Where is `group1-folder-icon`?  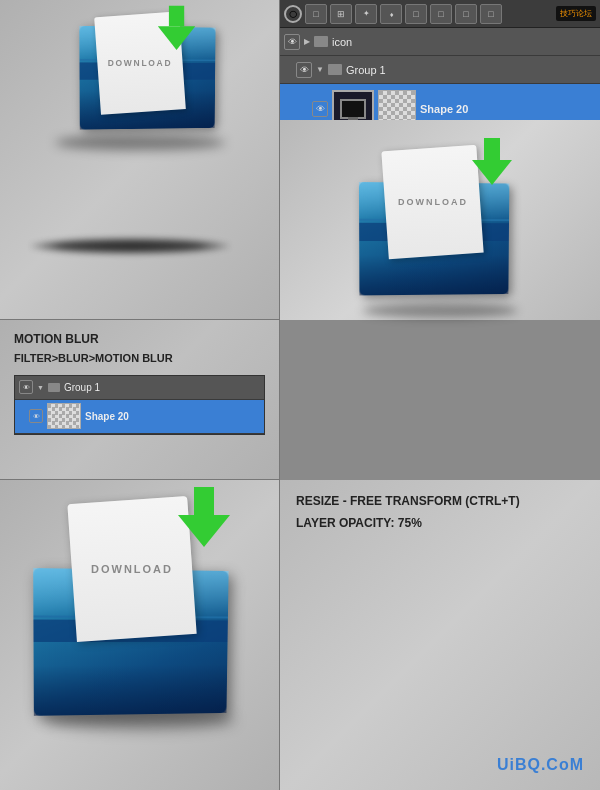 group1-folder-icon is located at coordinates (335, 70).